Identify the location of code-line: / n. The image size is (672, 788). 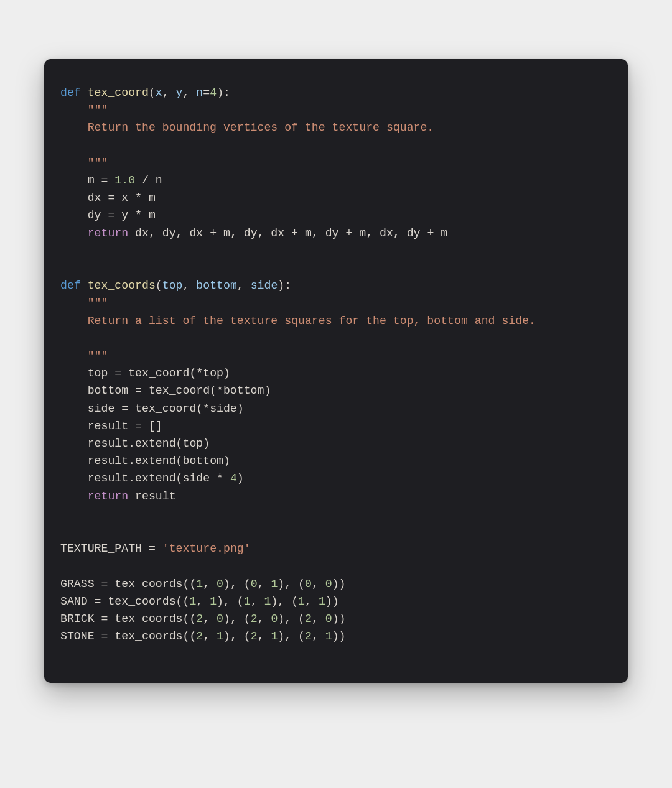
(149, 180).